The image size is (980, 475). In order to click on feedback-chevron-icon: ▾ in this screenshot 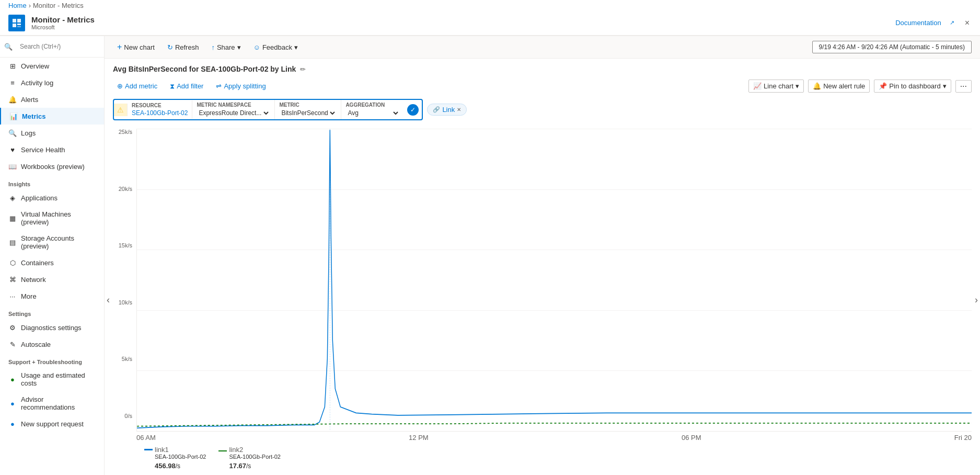, I will do `click(296, 47)`.